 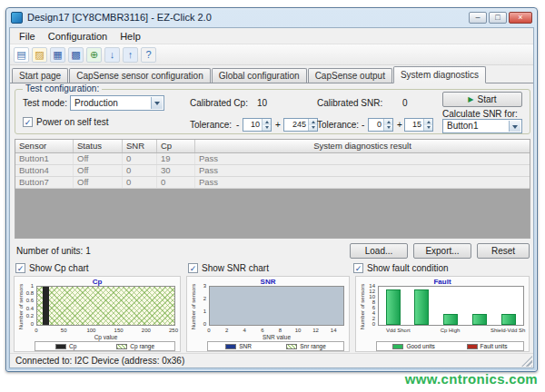 I want to click on column-header: Sensor, so click(x=45, y=146).